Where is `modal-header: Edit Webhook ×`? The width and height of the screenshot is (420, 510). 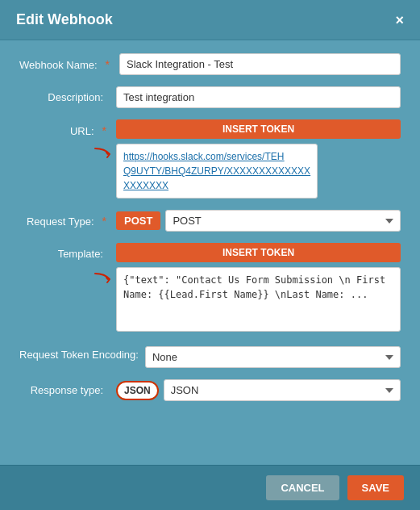 modal-header: Edit Webhook × is located at coordinates (210, 20).